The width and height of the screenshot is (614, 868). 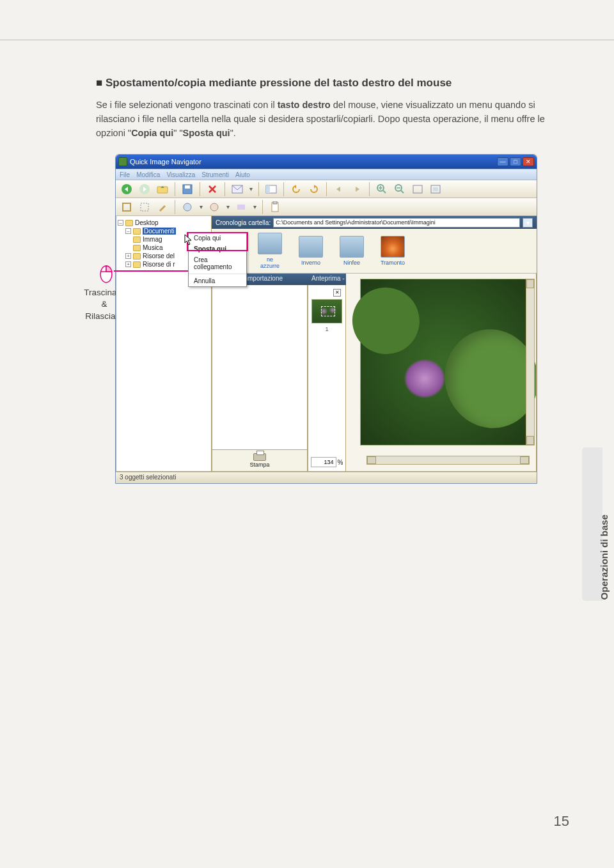 What do you see at coordinates (503, 162) in the screenshot?
I see `minimize-button: —` at bounding box center [503, 162].